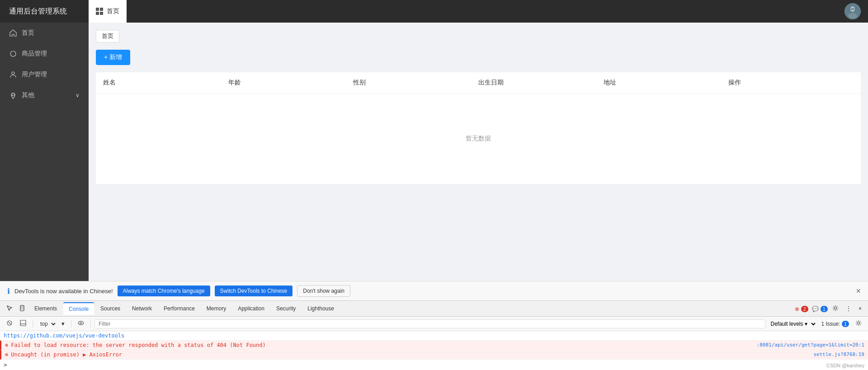 Image resolution: width=868 pixels, height=370 pixels. Describe the element at coordinates (430, 324) in the screenshot. I see `filter-input` at that location.